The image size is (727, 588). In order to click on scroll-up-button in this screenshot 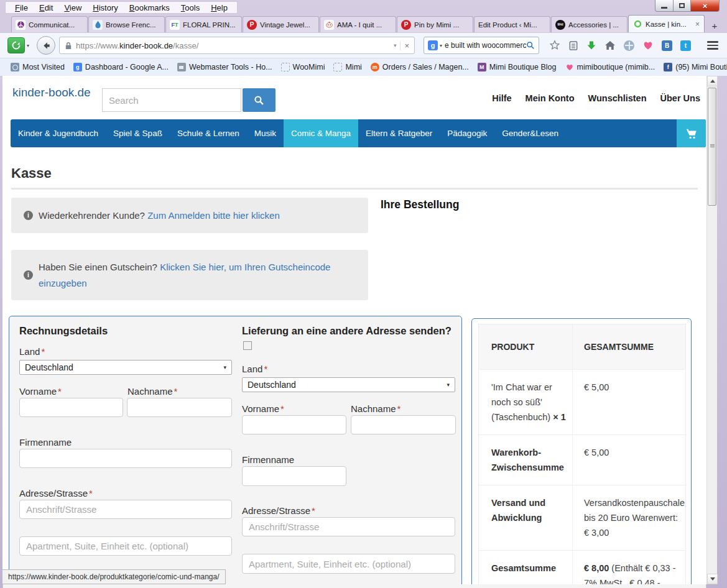, I will do `click(713, 81)`.